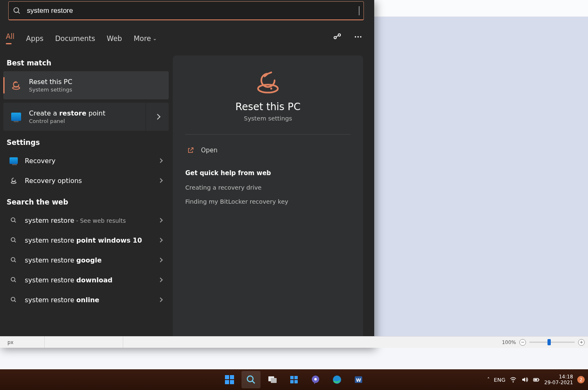 The height and width of the screenshot is (390, 588). What do you see at coordinates (88, 142) in the screenshot?
I see `section-settings: Settings` at bounding box center [88, 142].